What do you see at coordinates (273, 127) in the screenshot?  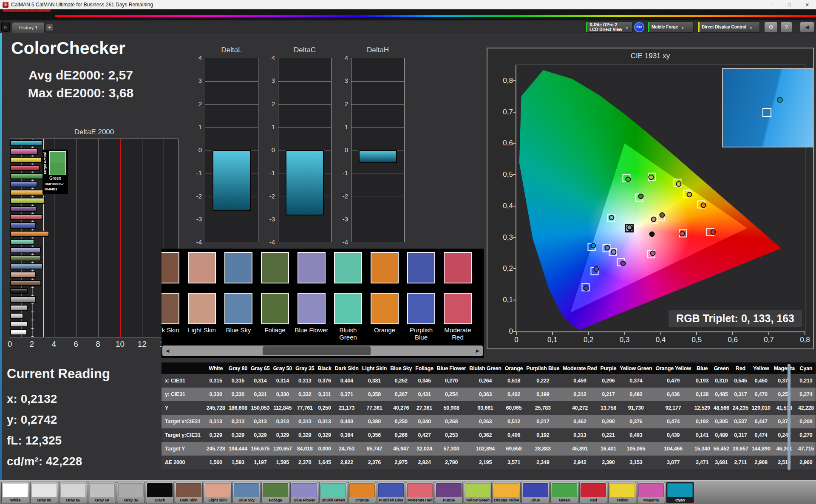 I see `axis-tick-label: 1` at bounding box center [273, 127].